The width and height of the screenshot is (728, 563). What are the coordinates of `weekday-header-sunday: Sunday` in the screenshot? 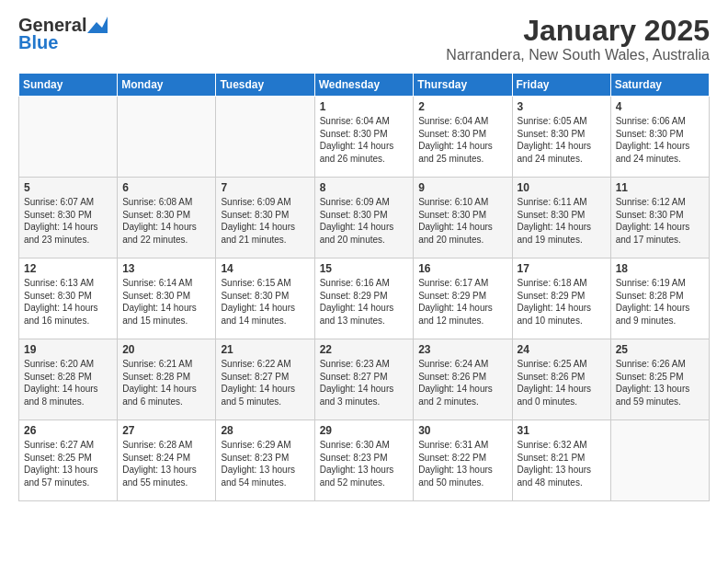 It's located at (68, 85).